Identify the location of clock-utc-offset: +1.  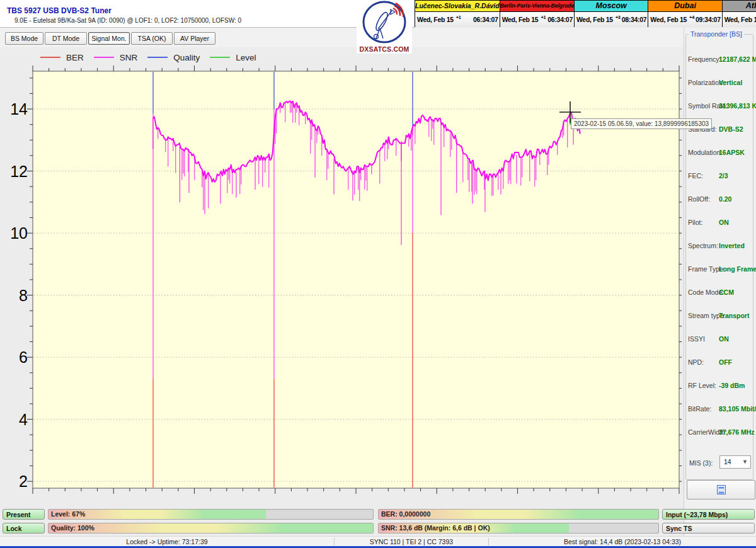
(459, 18).